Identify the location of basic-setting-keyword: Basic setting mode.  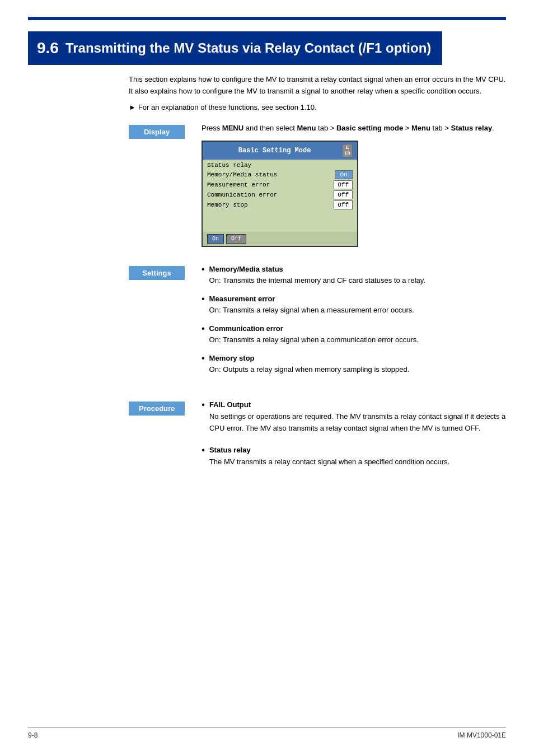
(369, 128).